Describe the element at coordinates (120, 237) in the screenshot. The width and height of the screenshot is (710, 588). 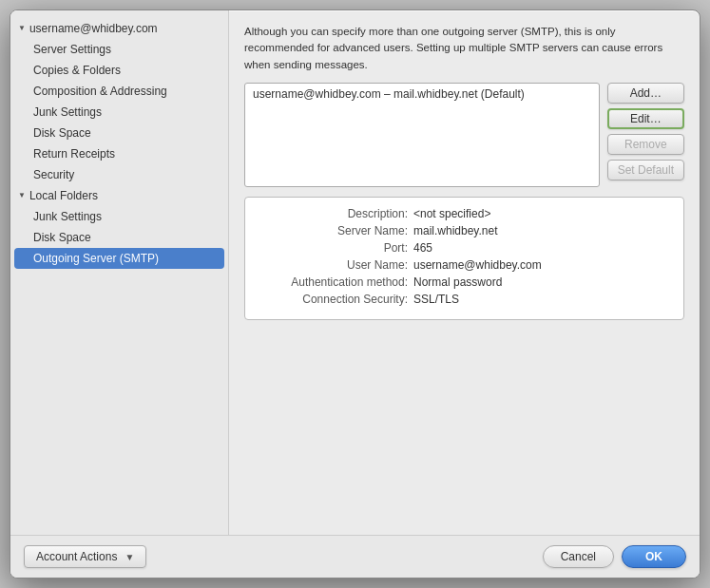
I see `sidebar-item-disk-space-2: Disk Space` at that location.